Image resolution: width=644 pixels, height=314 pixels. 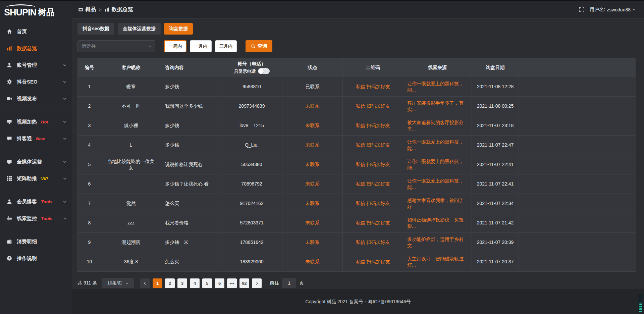 I want to click on mini-widget, so click(x=641, y=303).